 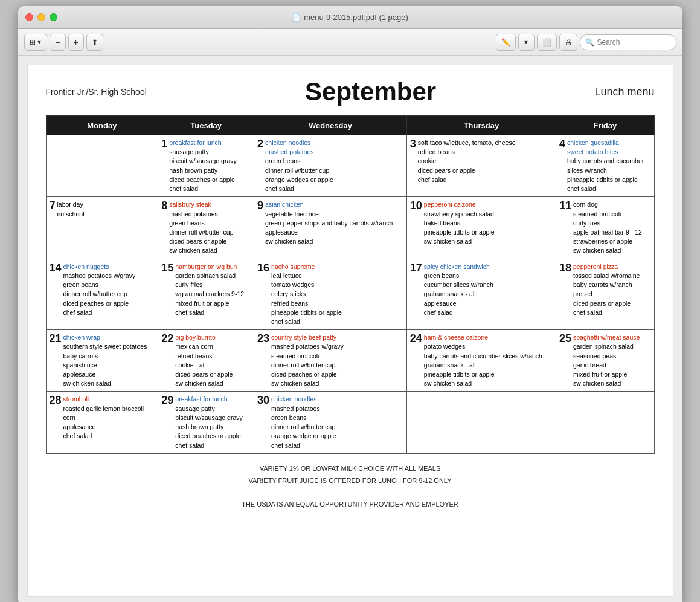 I want to click on day-number: 18, so click(x=565, y=268).